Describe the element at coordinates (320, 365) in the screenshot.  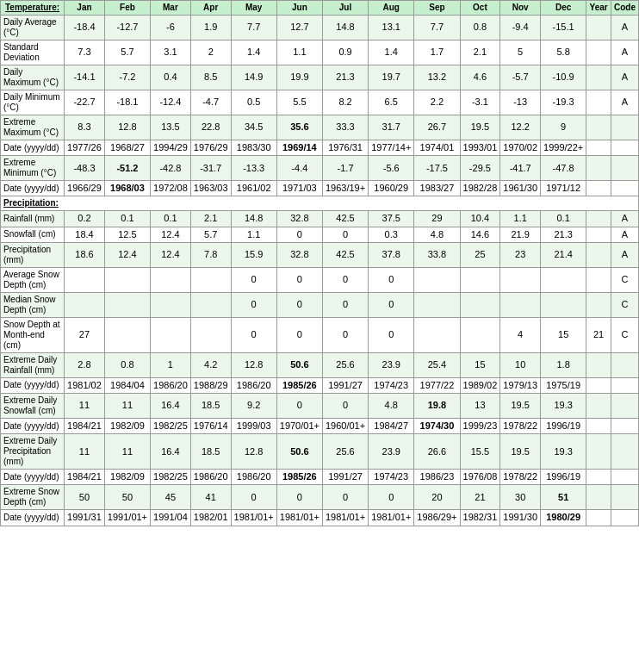
I see `table-row: Extreme Daily Rainfall (mm)2.80.814.212.…` at that location.